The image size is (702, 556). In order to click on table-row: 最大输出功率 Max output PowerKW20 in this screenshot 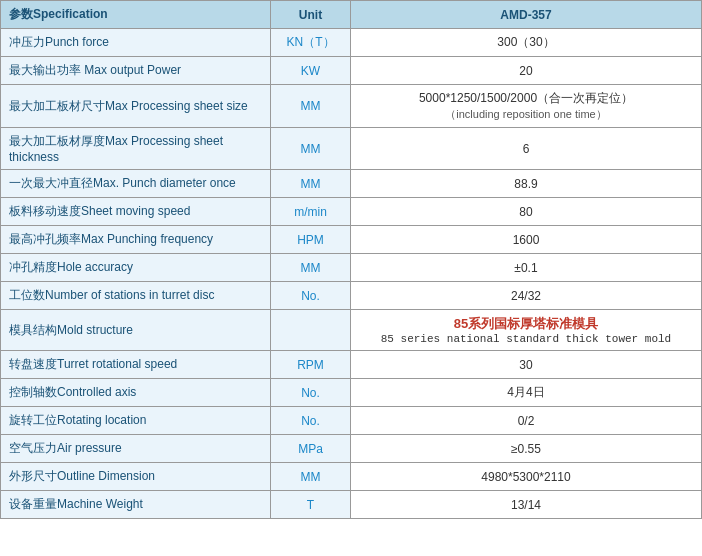, I will do `click(352, 71)`.